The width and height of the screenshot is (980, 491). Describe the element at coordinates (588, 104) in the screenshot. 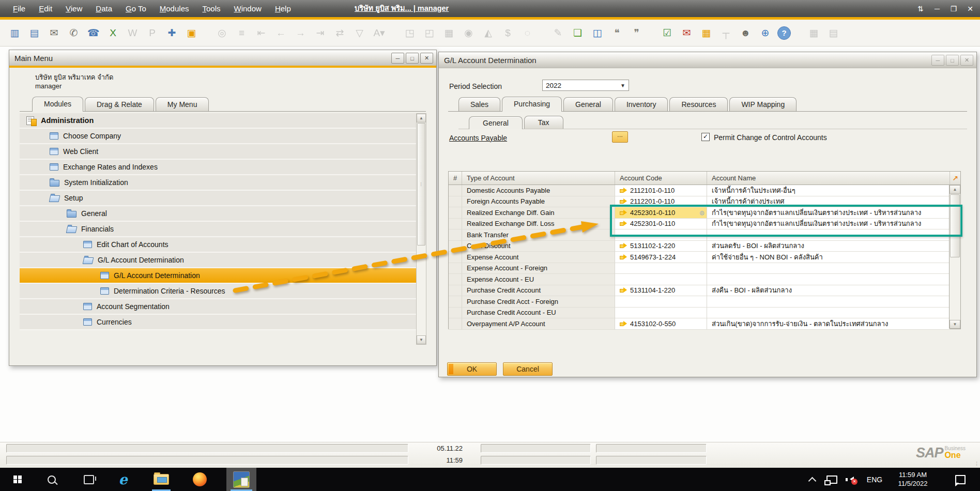

I see `tab-general: General` at that location.